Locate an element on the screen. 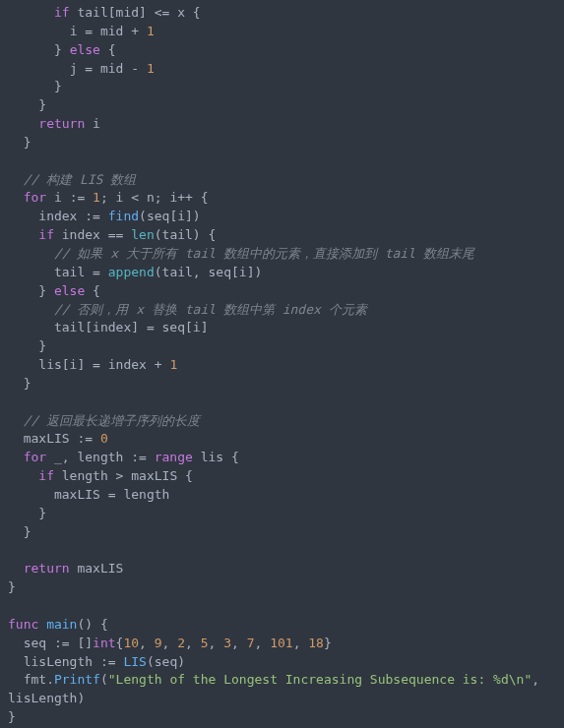  code-line: for _, length := range lis { is located at coordinates (282, 458).